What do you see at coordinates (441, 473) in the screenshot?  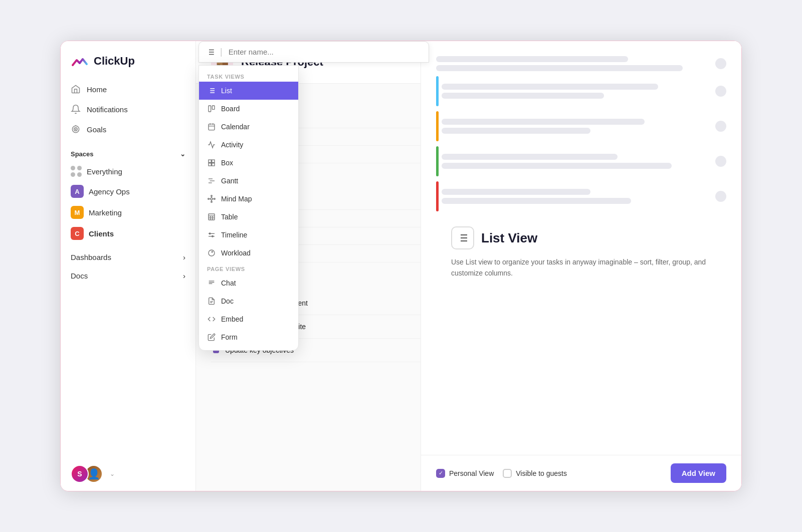 I see `personal-view-check-box: ✓` at bounding box center [441, 473].